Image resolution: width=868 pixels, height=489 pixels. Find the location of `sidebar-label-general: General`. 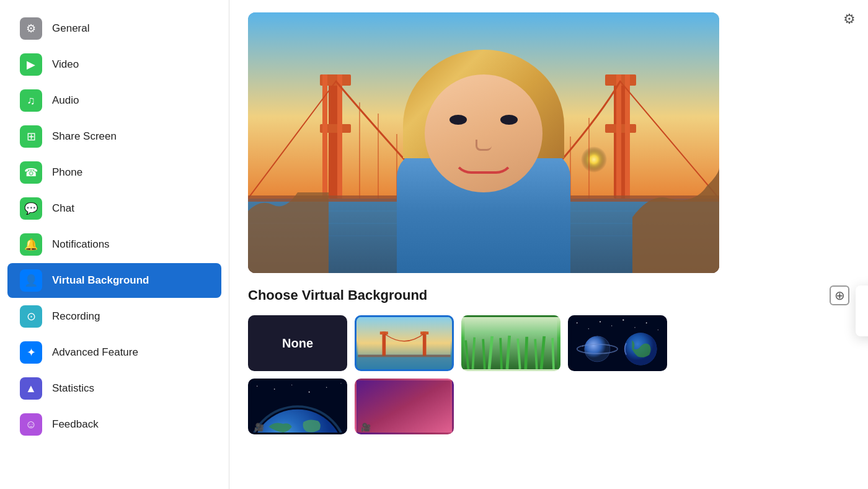

sidebar-label-general: General is located at coordinates (71, 29).